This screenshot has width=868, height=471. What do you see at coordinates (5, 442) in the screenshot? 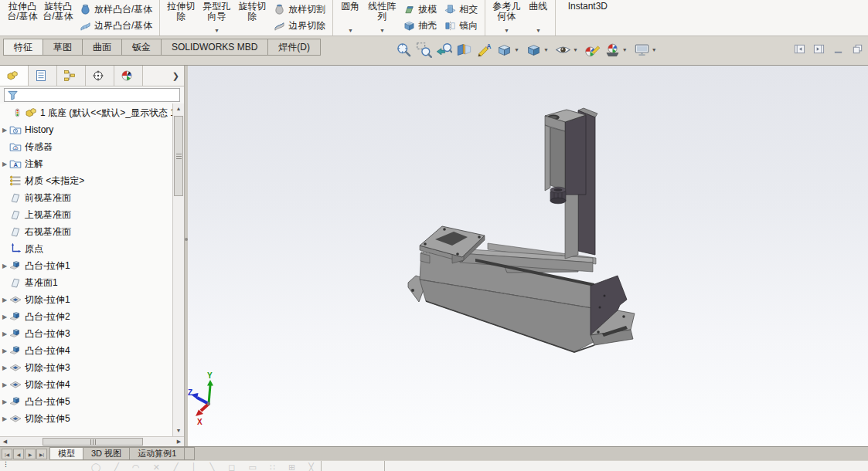
I see `scroll-left-icon: ◀` at bounding box center [5, 442].